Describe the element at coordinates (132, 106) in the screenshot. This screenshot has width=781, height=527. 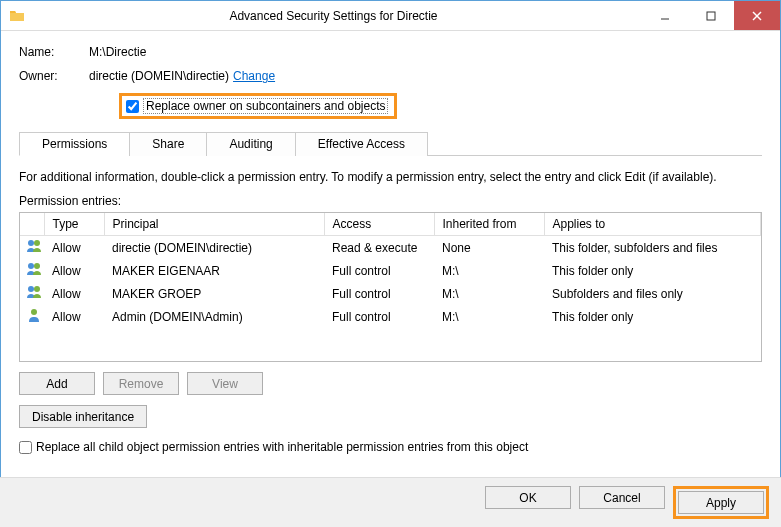
I see `replace-owner-checkbox` at that location.